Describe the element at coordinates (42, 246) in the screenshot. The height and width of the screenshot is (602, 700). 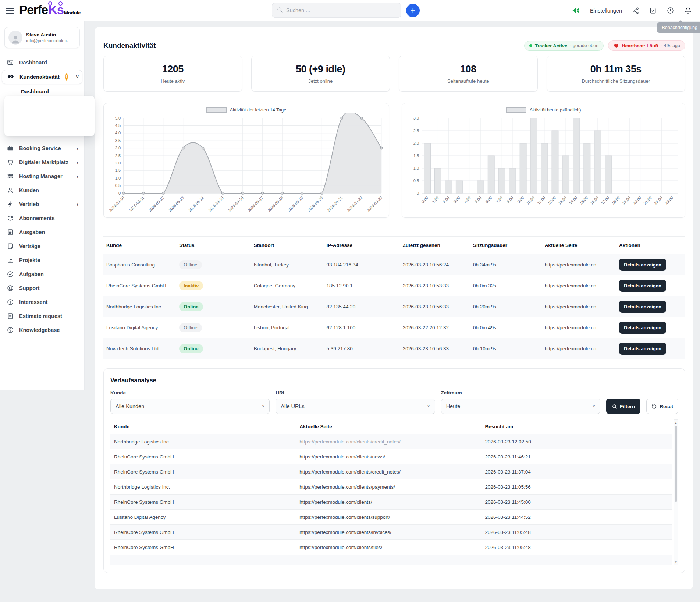
I see `sidebar-item-vertr-ge: Verträge` at that location.